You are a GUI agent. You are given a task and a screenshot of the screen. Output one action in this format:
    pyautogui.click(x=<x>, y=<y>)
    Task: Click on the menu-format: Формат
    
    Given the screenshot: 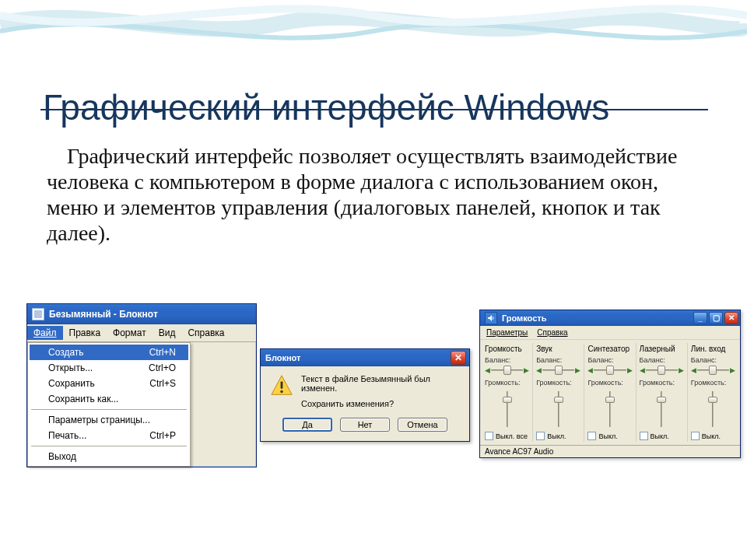 What is the action you would take?
    pyautogui.click(x=129, y=333)
    